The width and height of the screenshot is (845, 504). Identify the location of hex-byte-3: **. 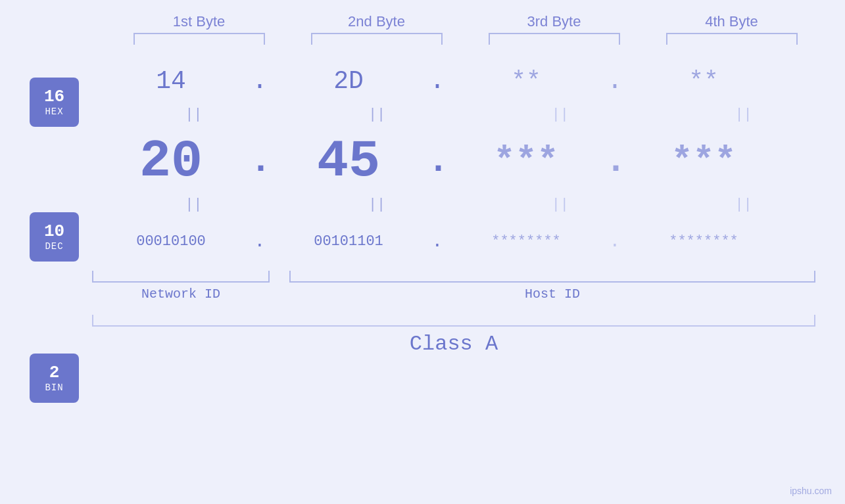
(526, 81).